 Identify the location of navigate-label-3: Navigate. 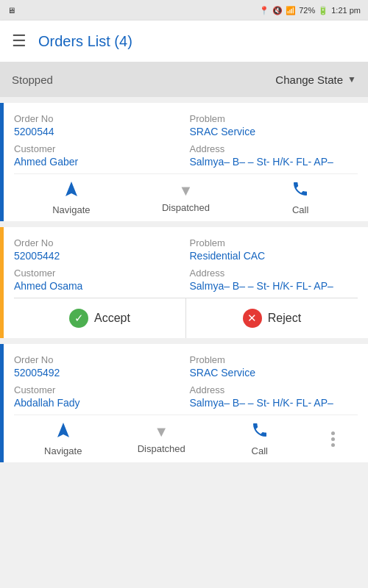
(63, 451).